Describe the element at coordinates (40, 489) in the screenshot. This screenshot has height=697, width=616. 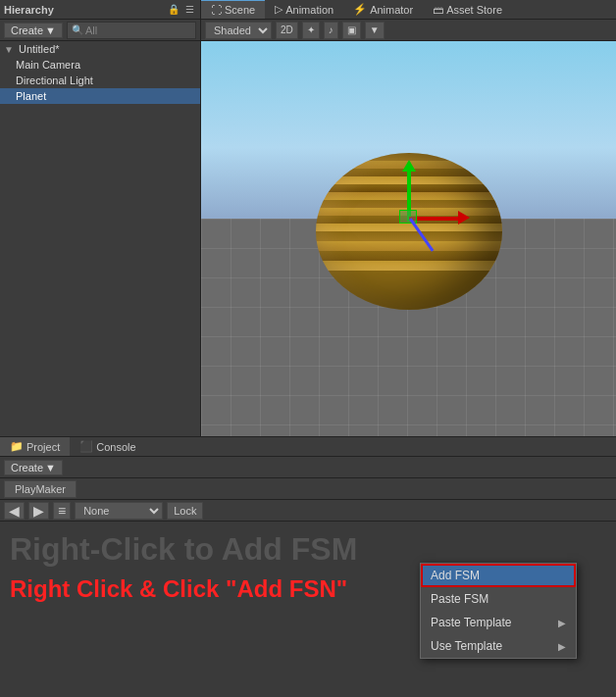
I see `playmaker-tab: PlayMaker` at that location.